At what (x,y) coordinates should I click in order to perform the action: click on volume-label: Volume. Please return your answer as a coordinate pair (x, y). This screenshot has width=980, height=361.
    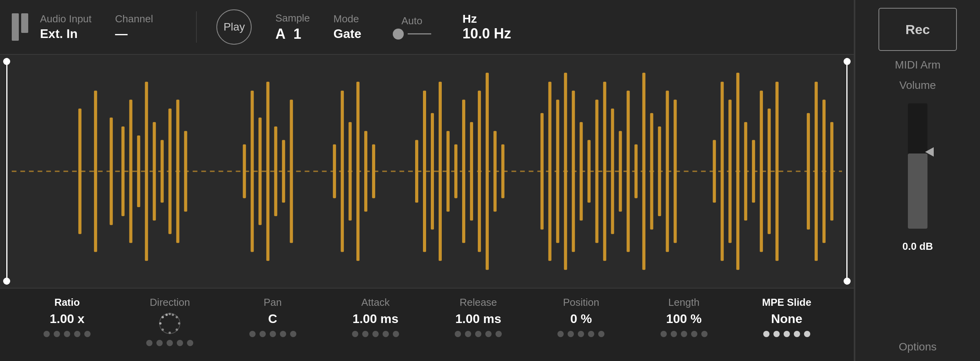
    Looking at the image, I should click on (917, 85).